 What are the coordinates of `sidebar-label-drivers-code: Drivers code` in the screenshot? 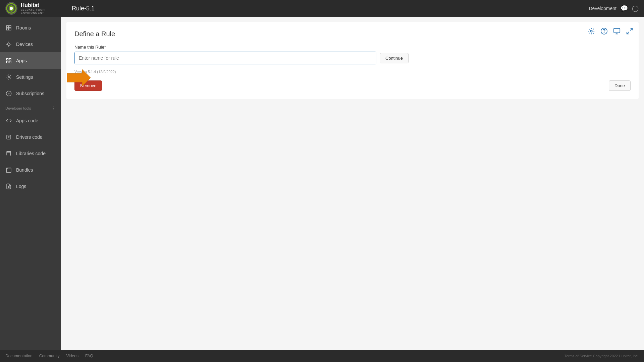 It's located at (30, 137).